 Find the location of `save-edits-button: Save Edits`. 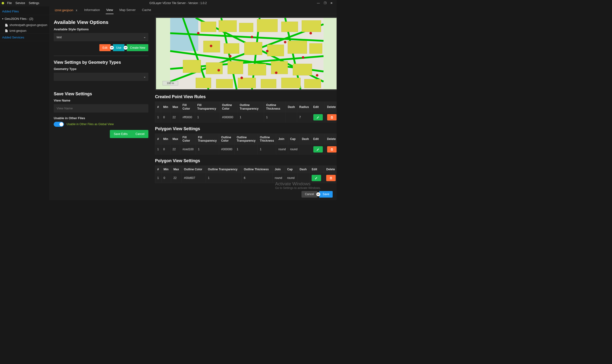

save-edits-button: Save Edits is located at coordinates (121, 134).